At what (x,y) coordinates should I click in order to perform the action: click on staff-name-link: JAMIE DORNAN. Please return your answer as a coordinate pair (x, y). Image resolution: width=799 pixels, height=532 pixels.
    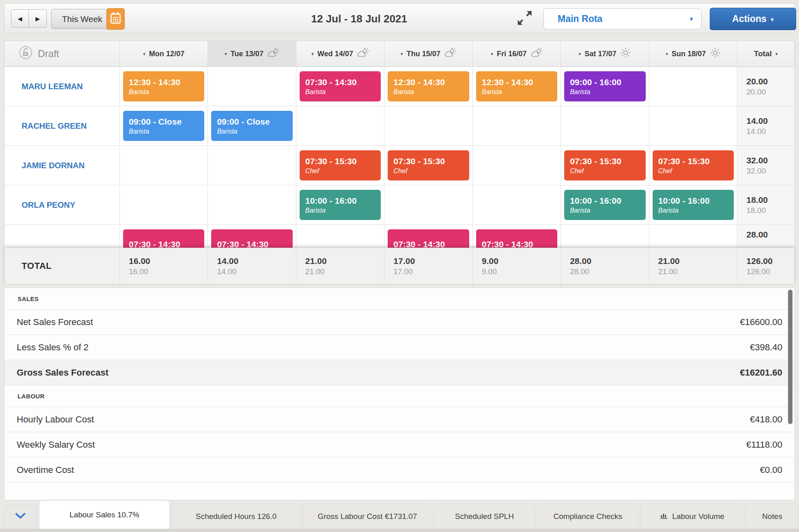
    Looking at the image, I should click on (62, 165).